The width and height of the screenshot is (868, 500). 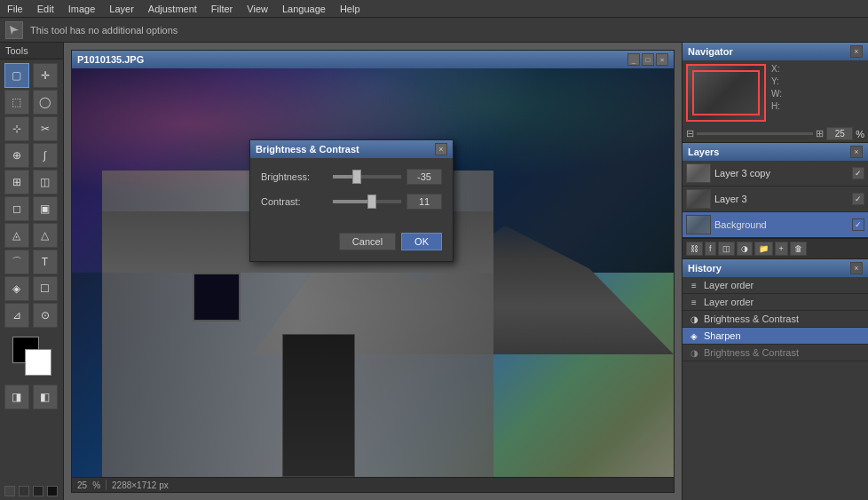 I want to click on tool-history-brush: ◫, so click(x=45, y=182).